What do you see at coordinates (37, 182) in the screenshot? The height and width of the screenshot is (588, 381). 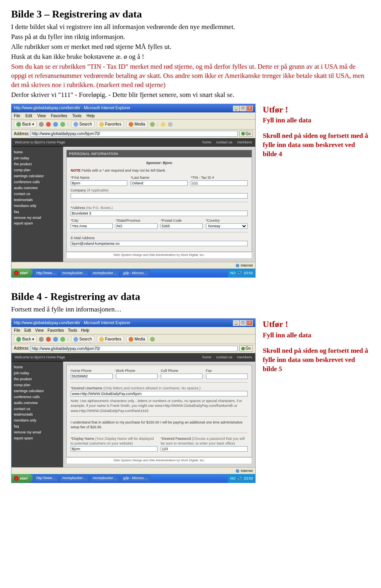 I see `lnav-5: conference calls` at bounding box center [37, 182].